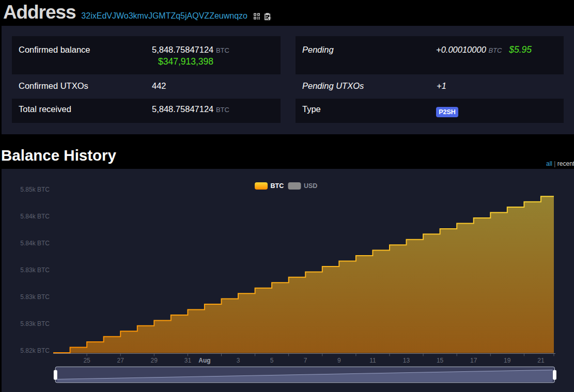 The image size is (574, 392). Describe the element at coordinates (311, 186) in the screenshot. I see `svg-text: USD` at that location.